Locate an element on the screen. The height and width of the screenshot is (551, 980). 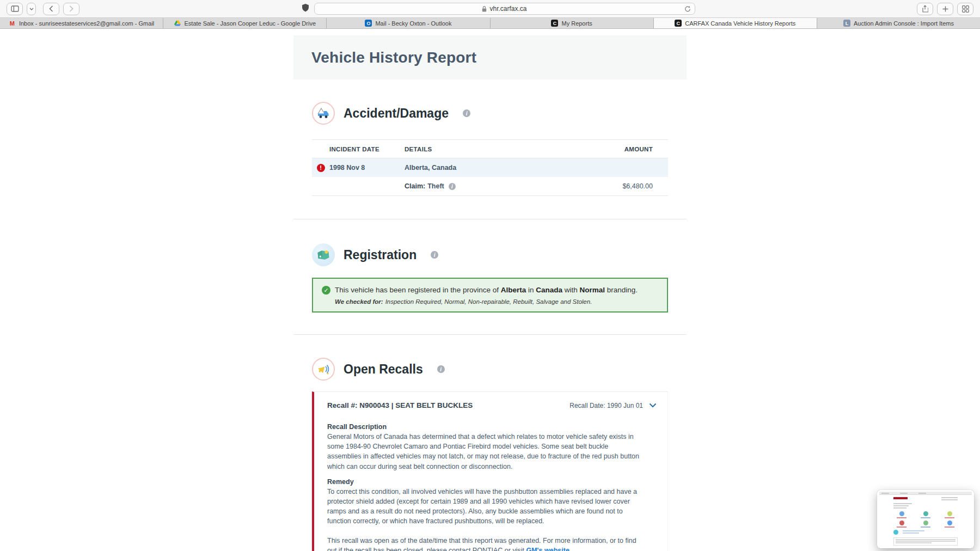
tab-label: Auction Admin Console : Import Items is located at coordinates (904, 23).